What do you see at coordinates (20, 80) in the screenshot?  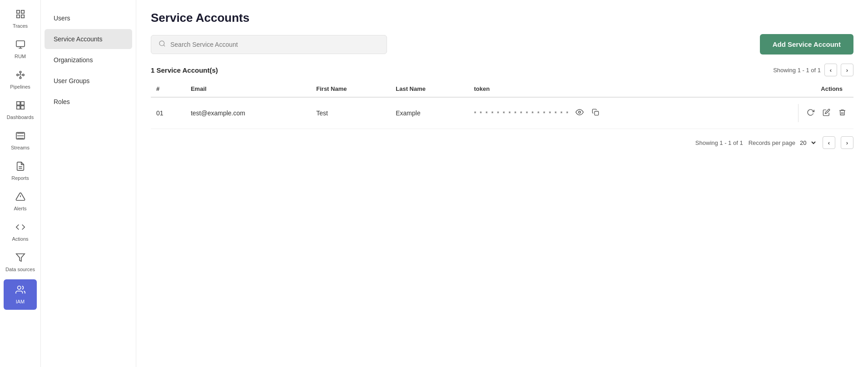 I see `sidebar-item-pipelines: Pipelines` at bounding box center [20, 80].